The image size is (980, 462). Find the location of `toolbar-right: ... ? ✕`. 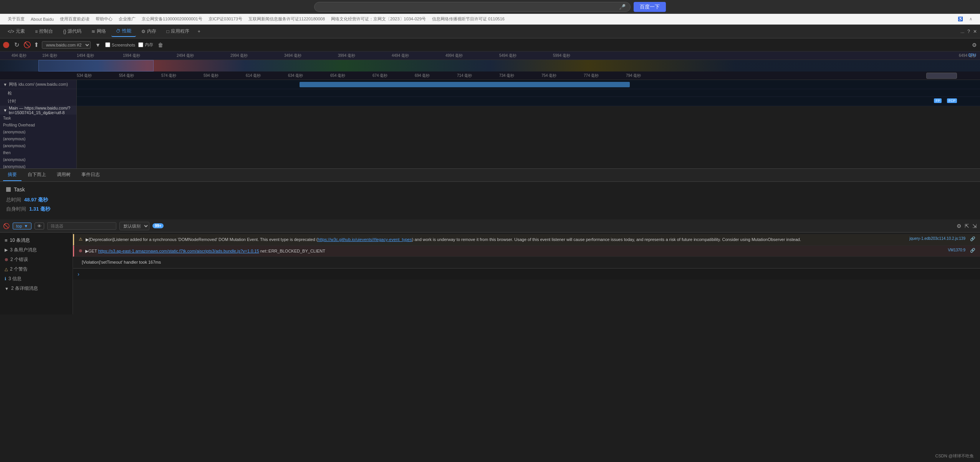

toolbar-right: ... ? ✕ is located at coordinates (968, 32).